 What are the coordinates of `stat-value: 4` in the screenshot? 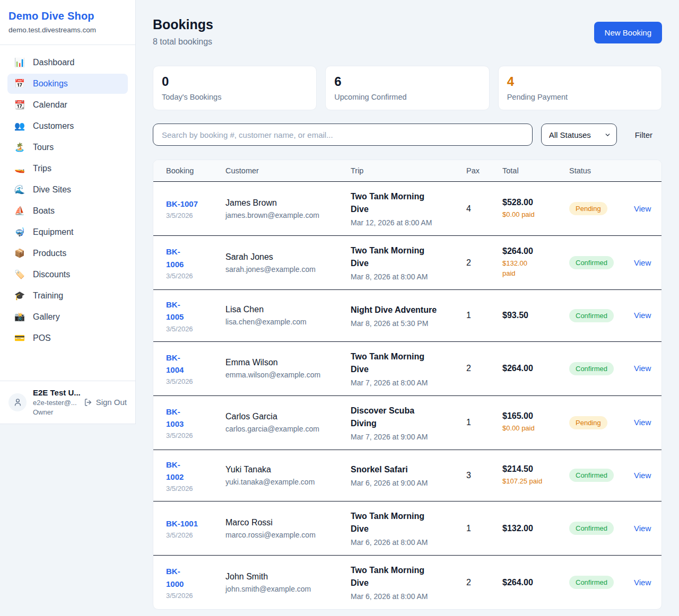 It's located at (580, 82).